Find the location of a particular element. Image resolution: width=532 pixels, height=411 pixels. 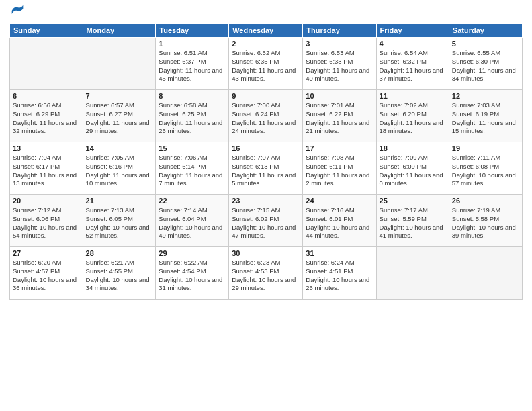

day-number: 16 is located at coordinates (266, 148).